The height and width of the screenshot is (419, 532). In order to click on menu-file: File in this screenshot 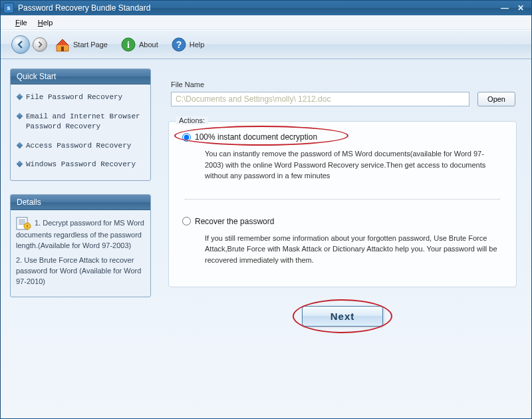, I will do `click(21, 23)`.